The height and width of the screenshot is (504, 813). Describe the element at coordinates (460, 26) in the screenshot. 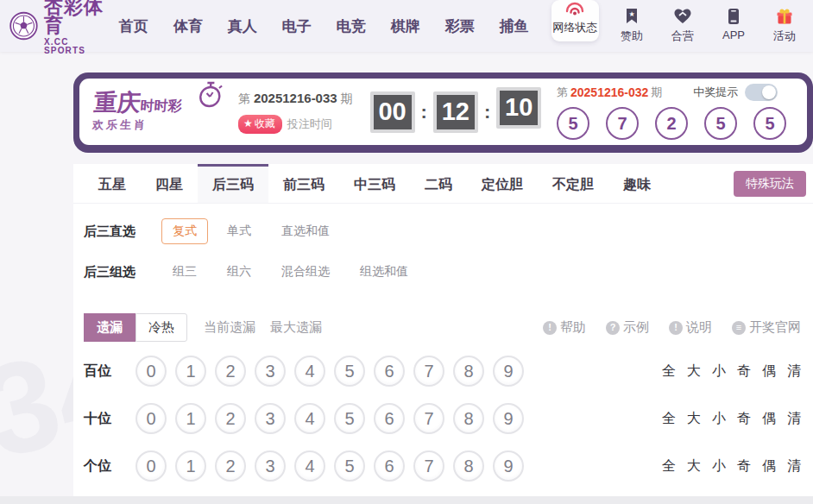

I see `nav-menu-item: 彩票` at that location.